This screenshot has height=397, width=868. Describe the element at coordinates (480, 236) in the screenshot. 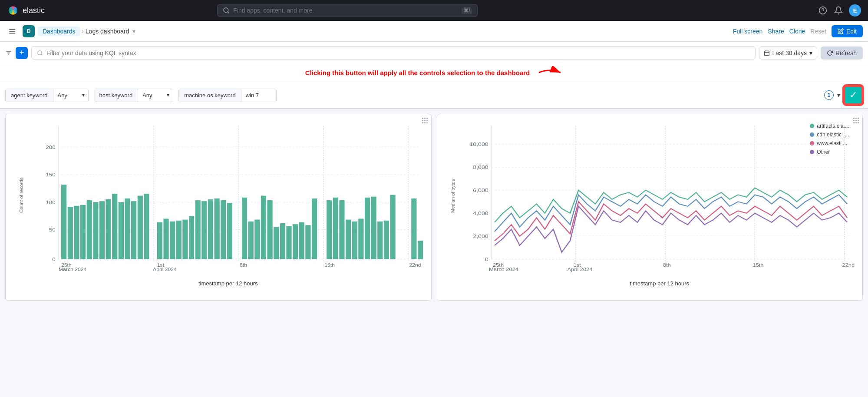

I see `svg-text: 2,000` at that location.